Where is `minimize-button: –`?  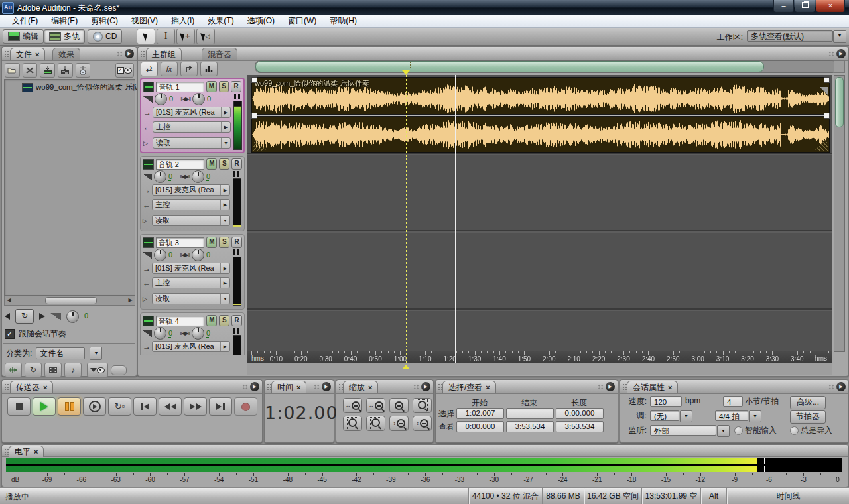 minimize-button: – is located at coordinates (784, 7).